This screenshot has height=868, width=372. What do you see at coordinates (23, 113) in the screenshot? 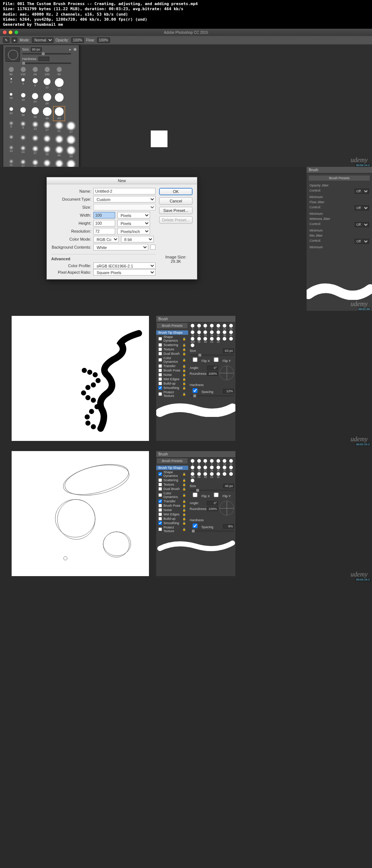
I see `brush-preset-cell: 36` at bounding box center [23, 113].